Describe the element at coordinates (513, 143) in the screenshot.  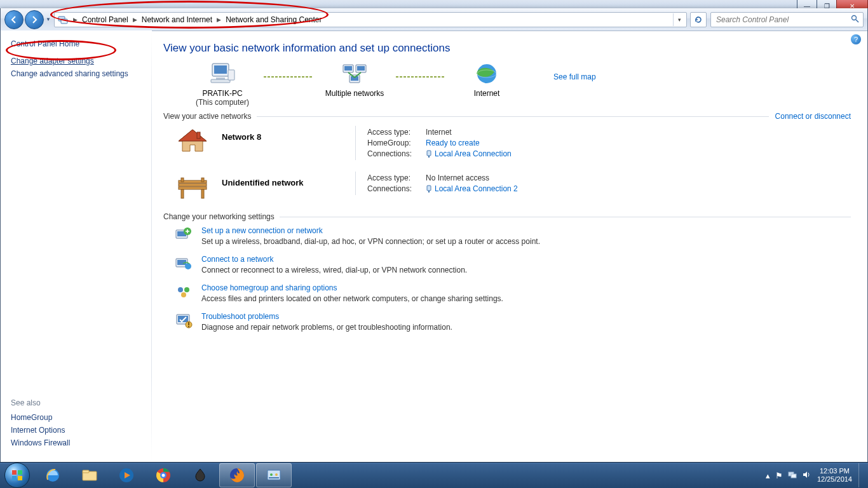
I see `active-network-row: Network 8 Access type:Internet HomeGroup…` at that location.